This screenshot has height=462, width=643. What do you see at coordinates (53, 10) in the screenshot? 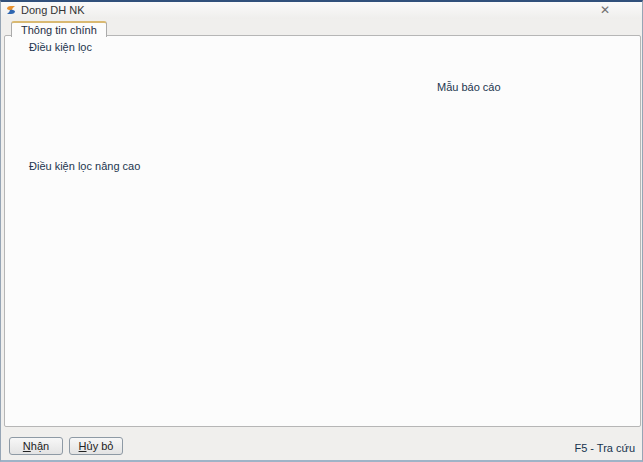
I see `window-title: Dong DH NK` at bounding box center [53, 10].